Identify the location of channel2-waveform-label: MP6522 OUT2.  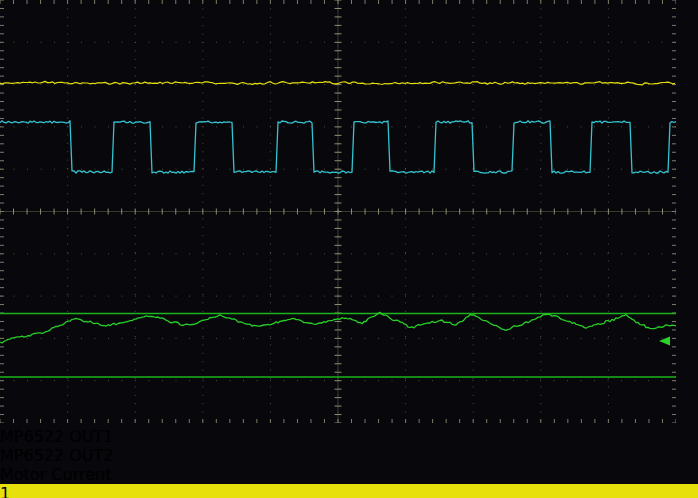
(349, 456).